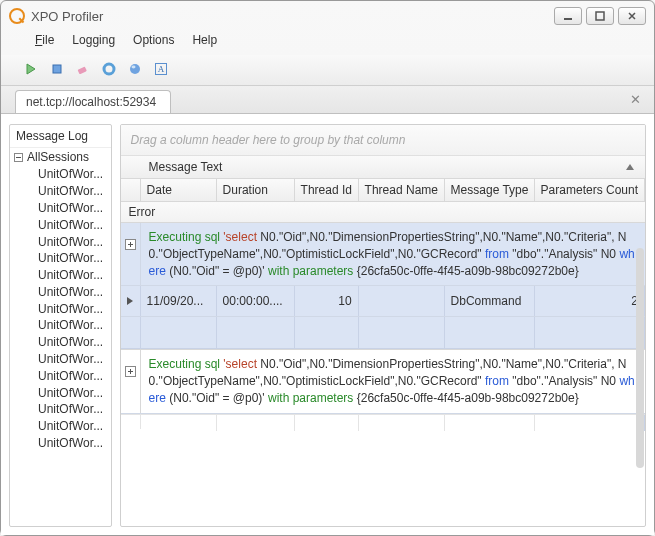  Describe the element at coordinates (135, 69) in the screenshot. I see `sphere-icon` at that location.